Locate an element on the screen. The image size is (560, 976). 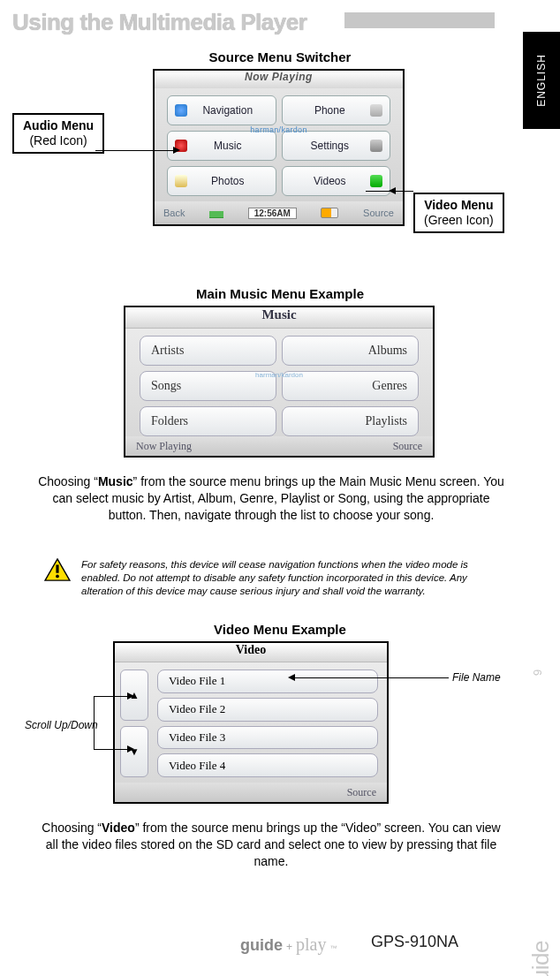
music-header: Music is located at coordinates (279, 318).